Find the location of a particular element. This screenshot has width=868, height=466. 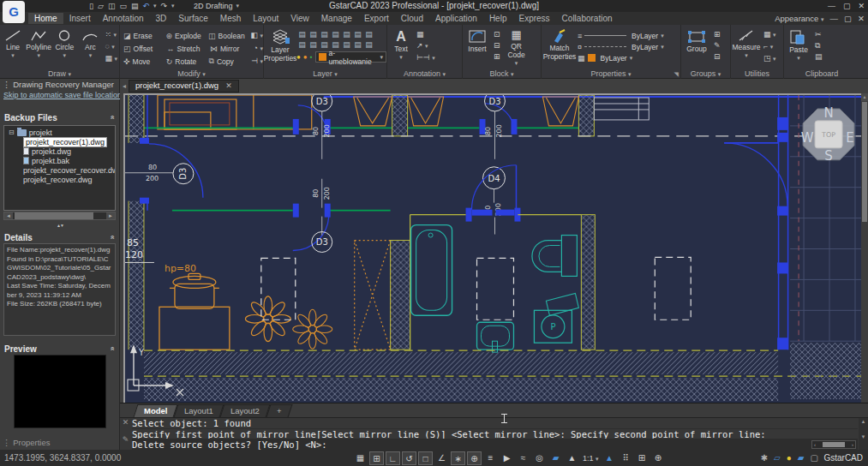

modify-panel-label: Modify ▾ is located at coordinates (192, 74).